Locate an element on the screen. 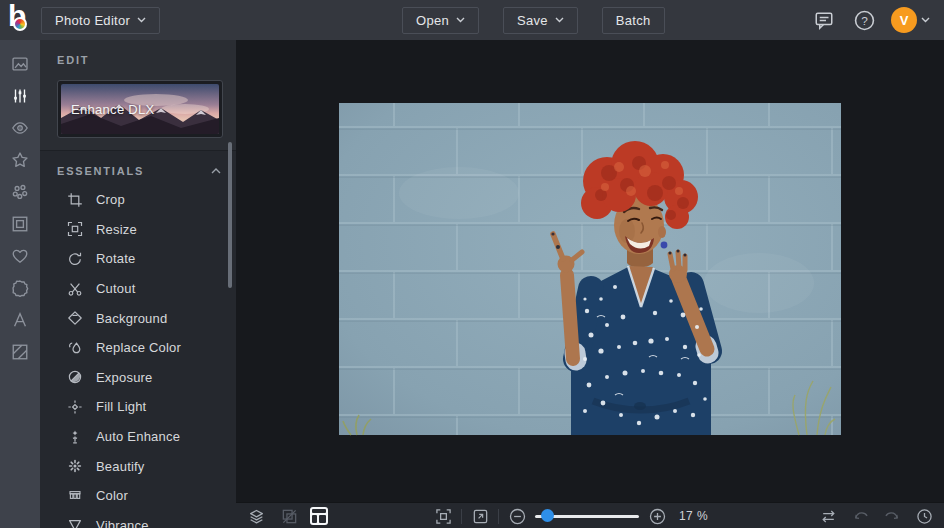  zoom-in-icon is located at coordinates (658, 516).